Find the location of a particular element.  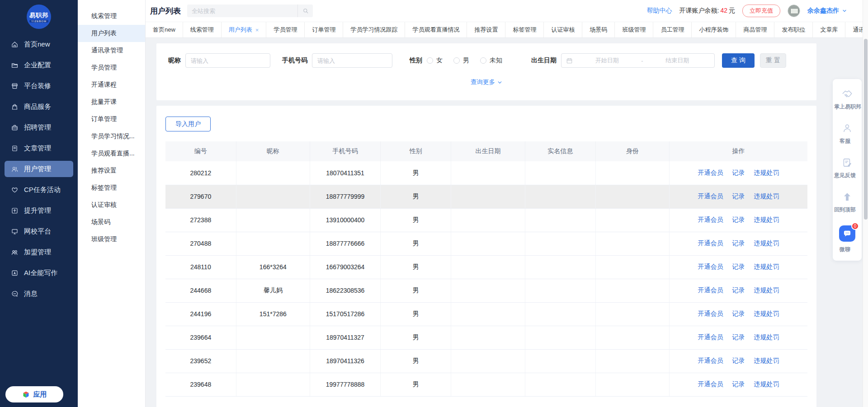

gender-radio-female: 女 is located at coordinates (435, 61).